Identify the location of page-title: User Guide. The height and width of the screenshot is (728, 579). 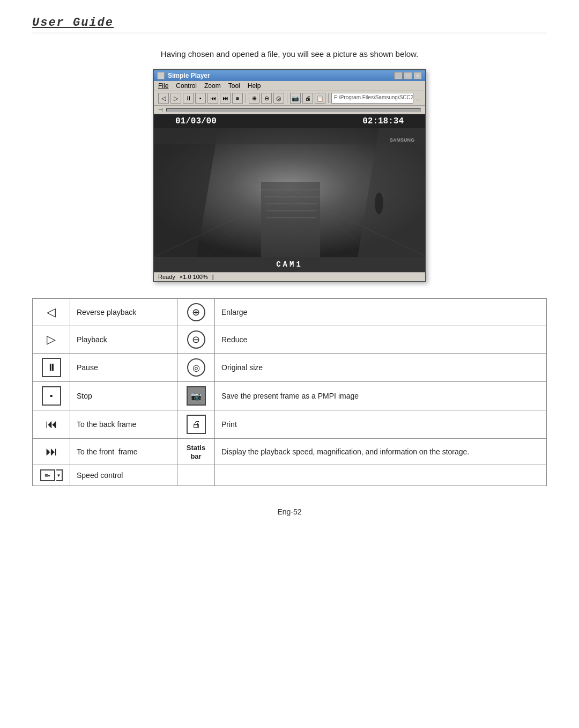
(73, 23).